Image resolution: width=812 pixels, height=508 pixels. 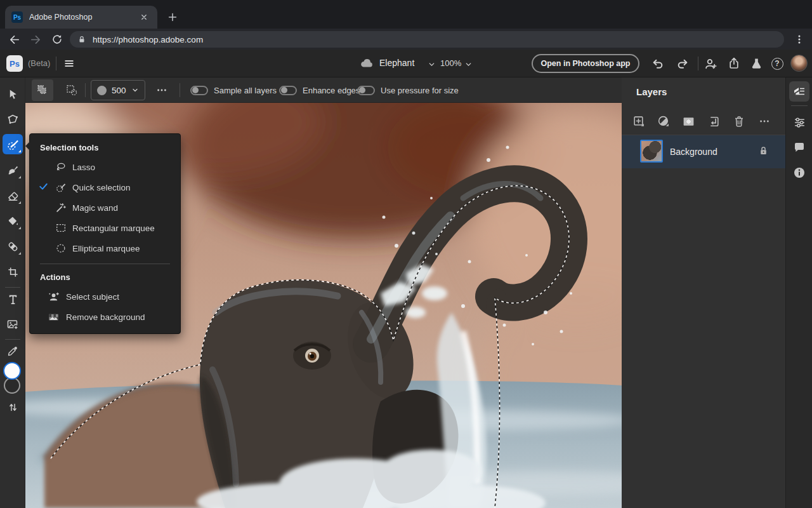 I want to click on menu-divider, so click(x=105, y=264).